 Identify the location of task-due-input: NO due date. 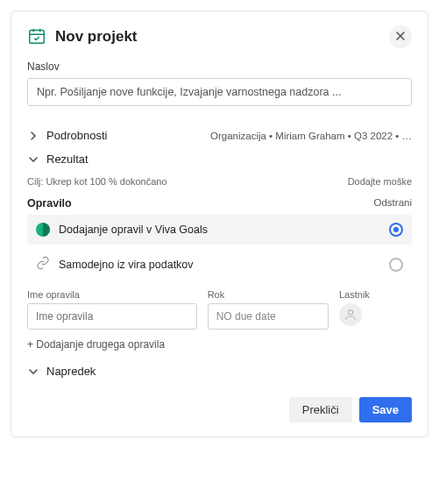
(268, 316).